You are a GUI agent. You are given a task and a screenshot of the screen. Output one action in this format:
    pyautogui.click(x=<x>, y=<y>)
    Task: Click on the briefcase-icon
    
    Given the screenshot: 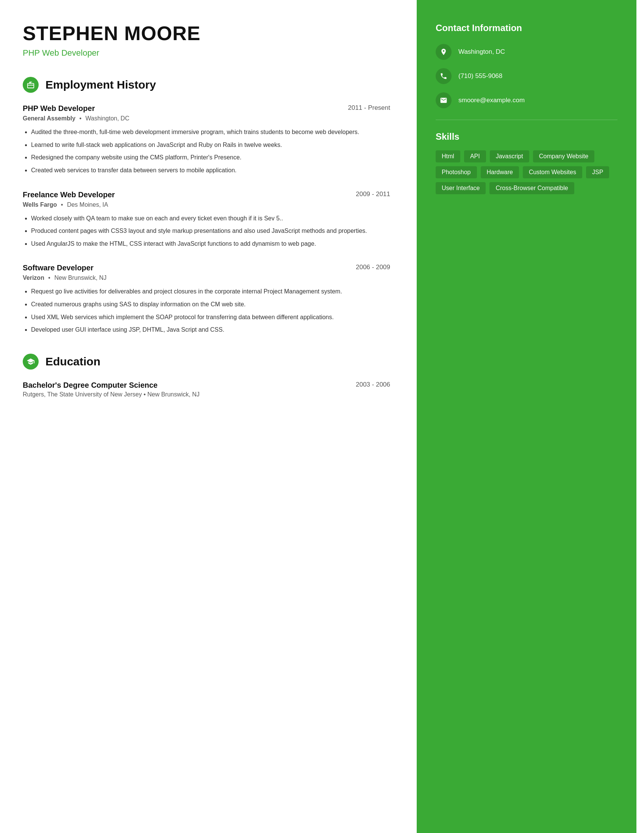 What is the action you would take?
    pyautogui.click(x=31, y=85)
    